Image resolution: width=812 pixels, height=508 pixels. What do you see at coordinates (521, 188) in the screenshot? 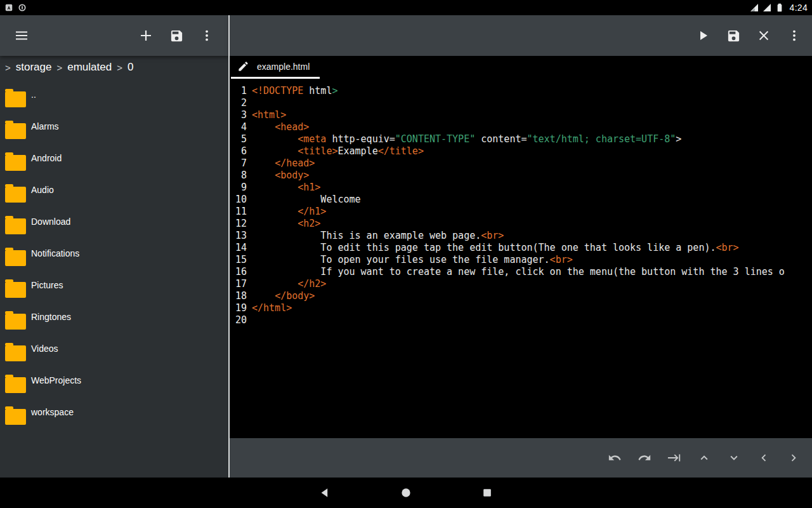
I see `code-line: 9 <h1>` at bounding box center [521, 188].